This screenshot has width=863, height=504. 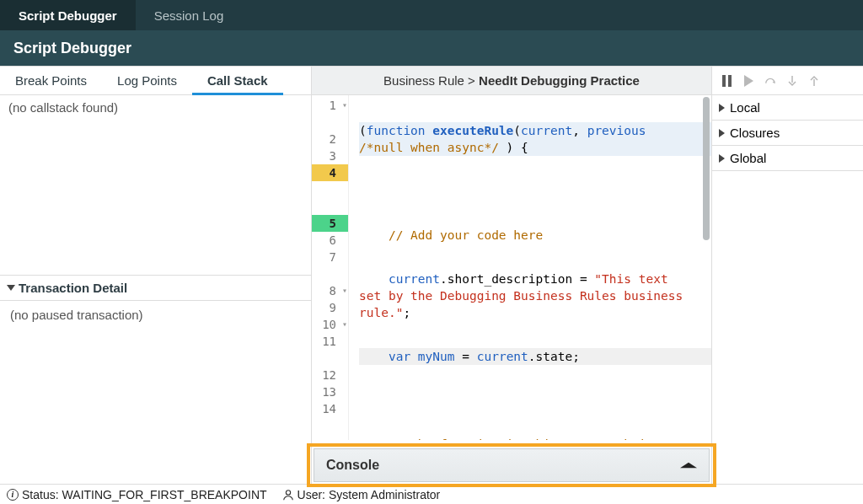 What do you see at coordinates (689, 465) in the screenshot?
I see `chevron-up-icon` at bounding box center [689, 465].